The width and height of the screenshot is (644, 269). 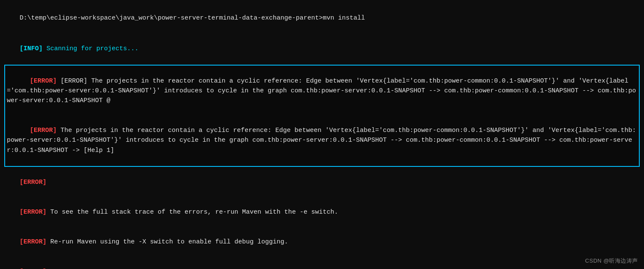 I want to click on info-content: Scanning for projects..., so click(x=90, y=49).